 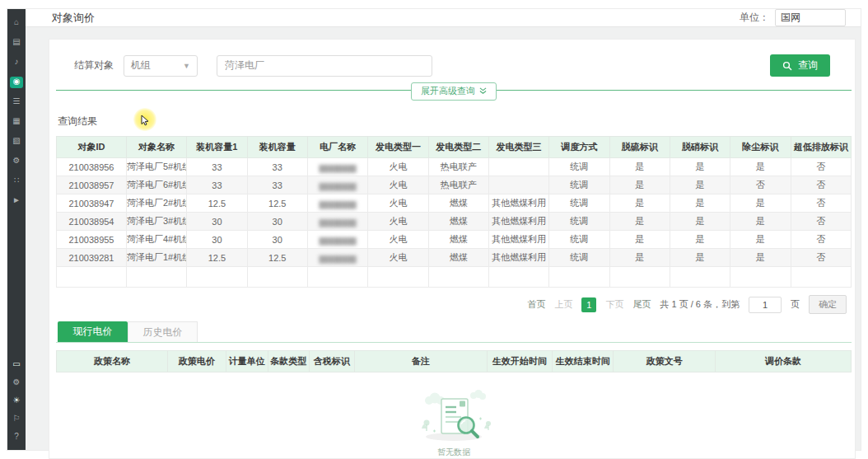 I want to click on more-dots-icon: ∷, so click(x=16, y=181).